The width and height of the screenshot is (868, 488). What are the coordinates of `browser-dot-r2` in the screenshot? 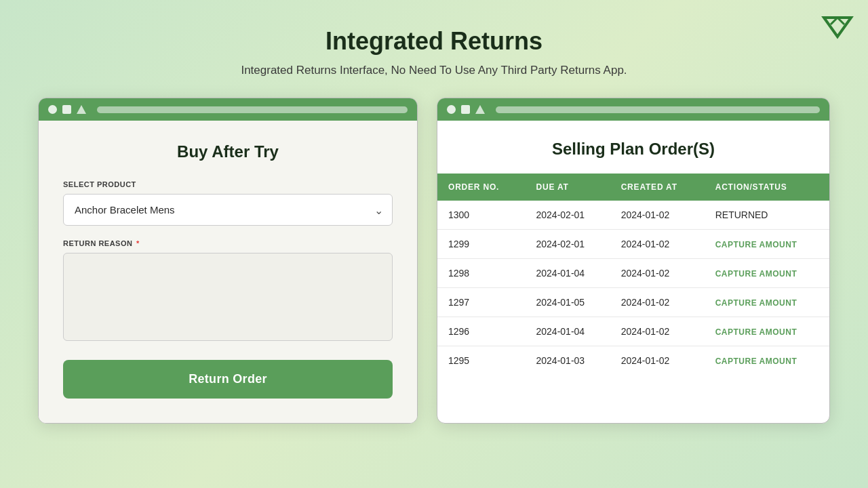 It's located at (465, 110).